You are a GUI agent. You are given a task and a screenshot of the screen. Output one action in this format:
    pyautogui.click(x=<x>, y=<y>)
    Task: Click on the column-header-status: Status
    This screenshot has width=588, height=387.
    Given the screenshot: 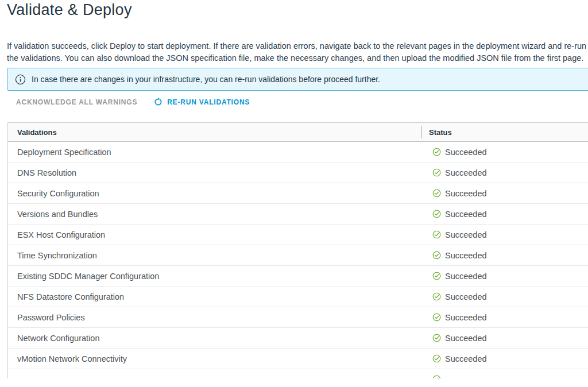 What is the action you would take?
    pyautogui.click(x=505, y=132)
    